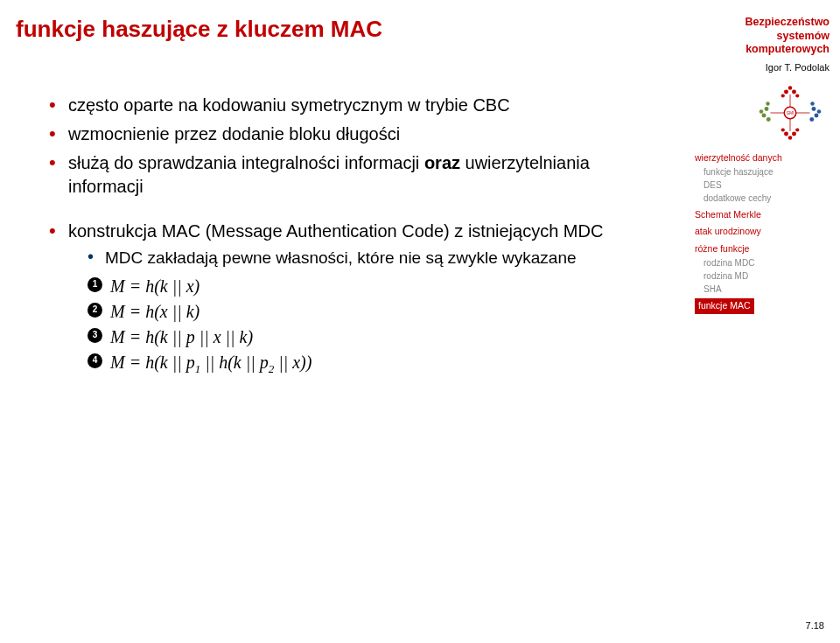 The height and width of the screenshot is (643, 840). What do you see at coordinates (791, 114) in the screenshot?
I see `svg-text: GMI` at bounding box center [791, 114].